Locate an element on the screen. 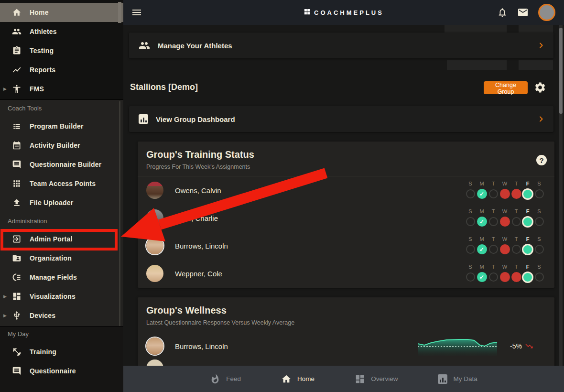  week-status-widget: SMTWTFS✓ is located at coordinates (505, 273).